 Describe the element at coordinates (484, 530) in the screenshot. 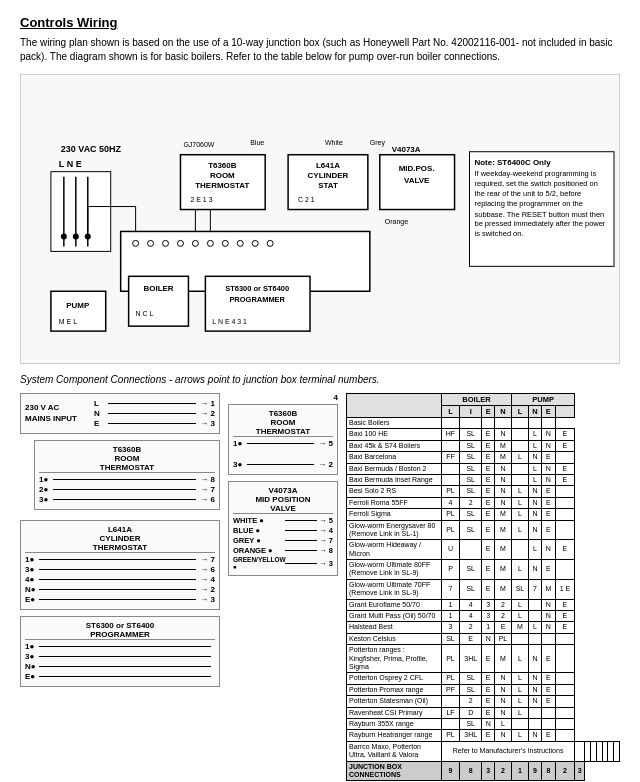

I see `table-row: Glow-worm Energysaver 80 (Remove Link in…` at that location.